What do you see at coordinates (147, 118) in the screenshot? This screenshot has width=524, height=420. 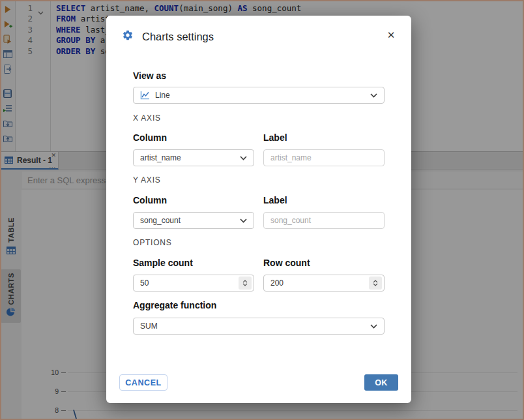 I see `x-axis-section-label: X AXIS` at bounding box center [147, 118].